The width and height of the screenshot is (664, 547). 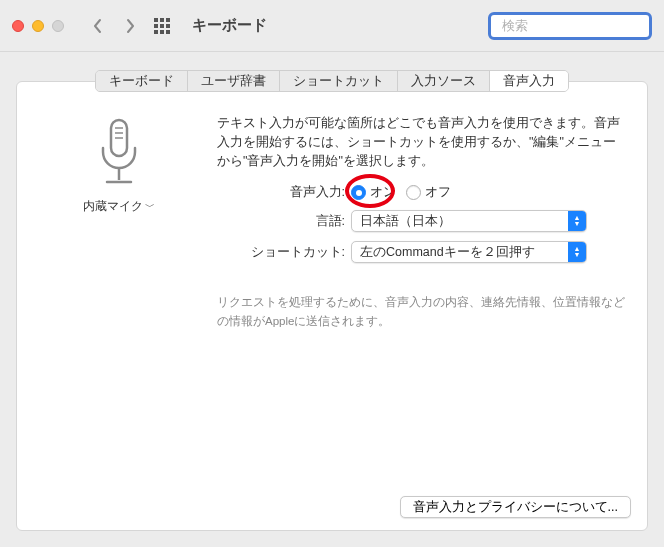 What do you see at coordinates (444, 81) in the screenshot?
I see `tab-input-source: 入力ソース` at bounding box center [444, 81].